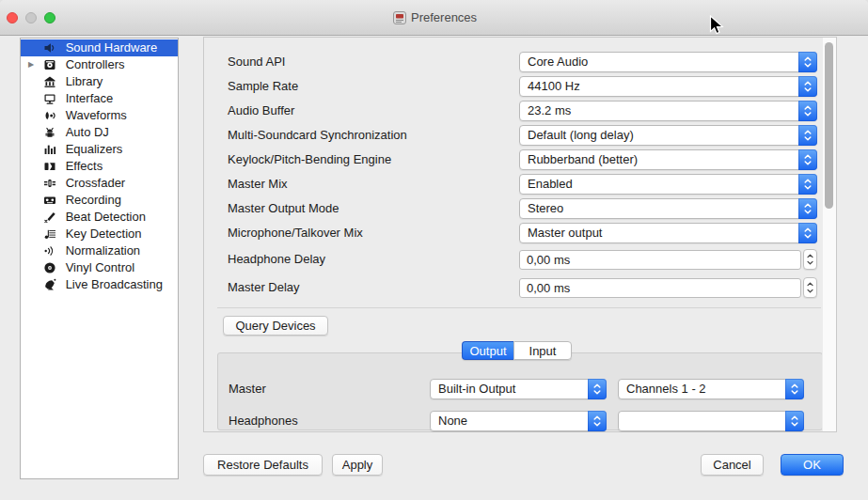 Image resolution: width=868 pixels, height=500 pixels. I want to click on field-label: Master Output Mode, so click(284, 209).